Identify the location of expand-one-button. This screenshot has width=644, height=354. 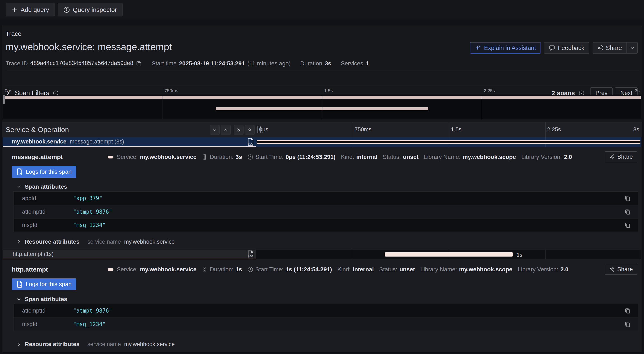
(226, 130).